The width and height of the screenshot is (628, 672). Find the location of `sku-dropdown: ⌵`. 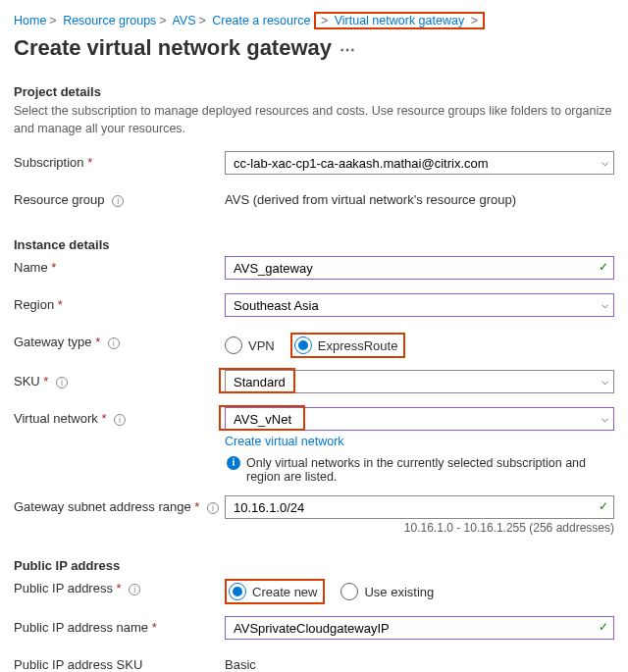

sku-dropdown: ⌵ is located at coordinates (420, 382).